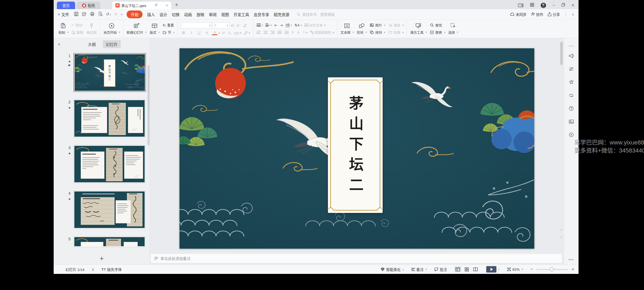 This screenshot has height=290, width=644. I want to click on file-menu: ≡ 文件, so click(64, 15).